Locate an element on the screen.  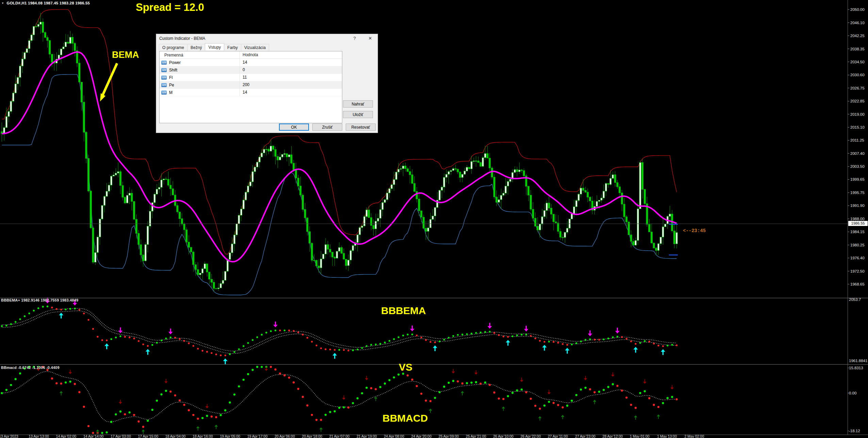
price-axis-label: 2003.50 is located at coordinates (857, 166).